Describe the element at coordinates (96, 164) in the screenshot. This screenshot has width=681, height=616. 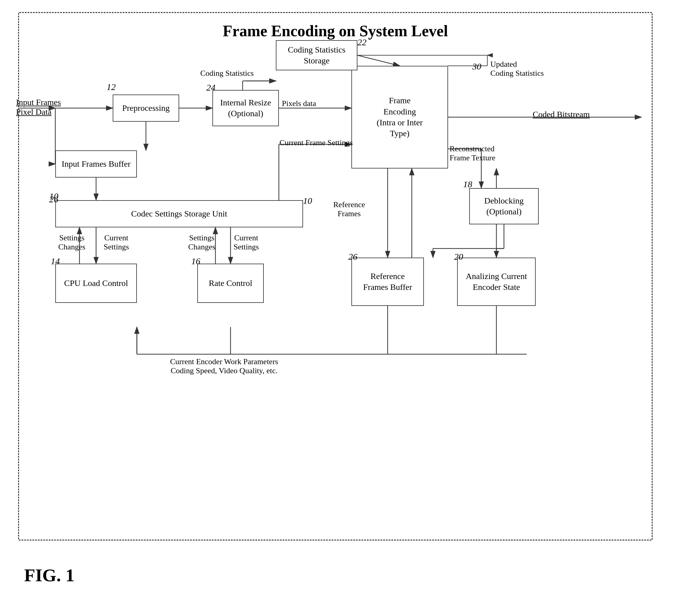
I see `box-input-frames: Input Frames Buffer` at that location.